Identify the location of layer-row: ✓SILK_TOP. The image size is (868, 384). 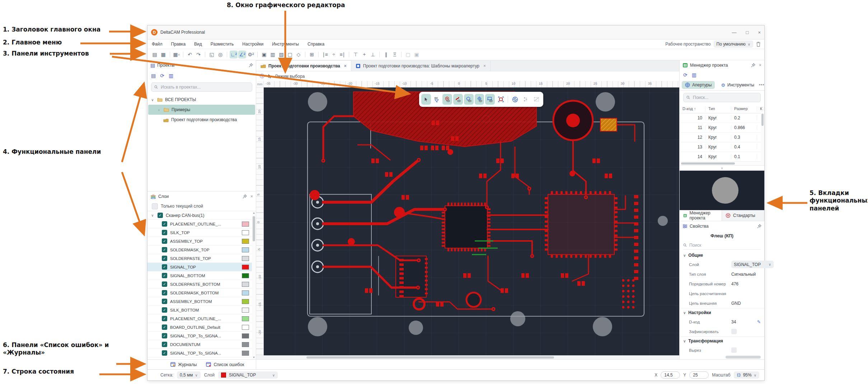
(200, 233).